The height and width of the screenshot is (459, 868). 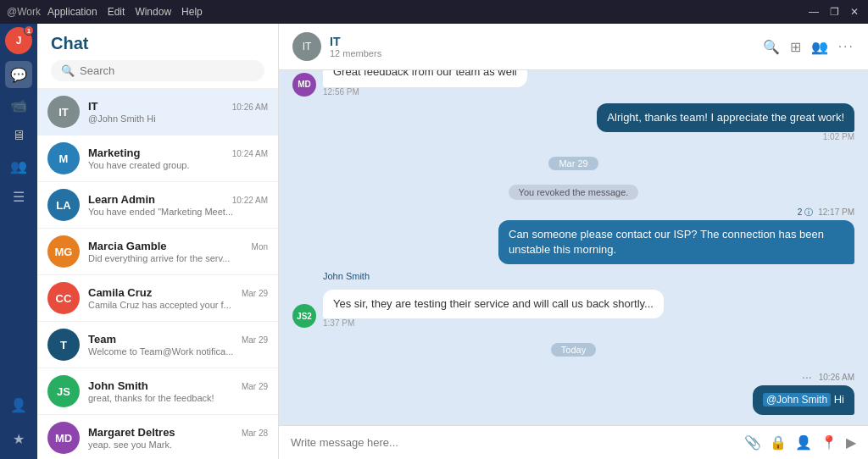 What do you see at coordinates (64, 205) in the screenshot?
I see `chat-avatar: LA` at bounding box center [64, 205].